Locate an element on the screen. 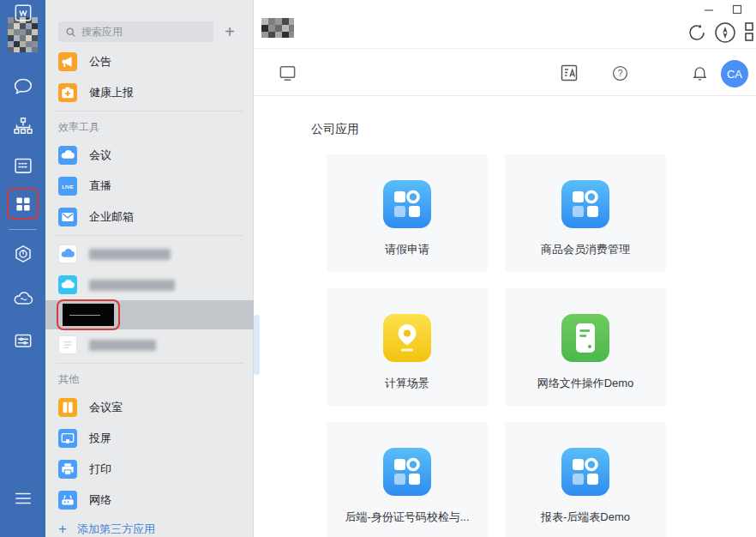 This screenshot has width=756, height=537. section-header-label: 其他 is located at coordinates (69, 379).